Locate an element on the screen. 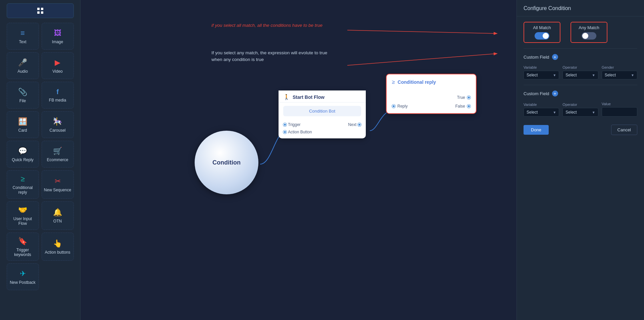 This screenshot has height=320, width=644. action-button-row: Action Button is located at coordinates (322, 132).